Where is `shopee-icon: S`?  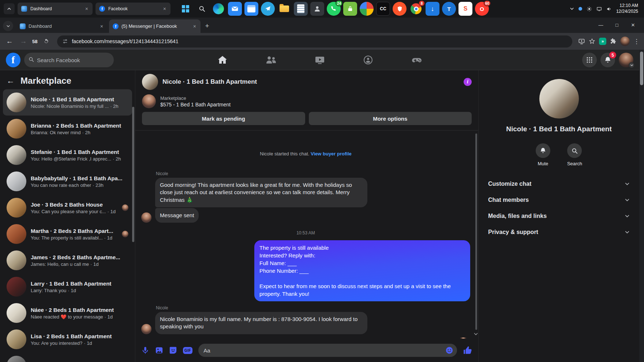 shopee-icon: S is located at coordinates (465, 9).